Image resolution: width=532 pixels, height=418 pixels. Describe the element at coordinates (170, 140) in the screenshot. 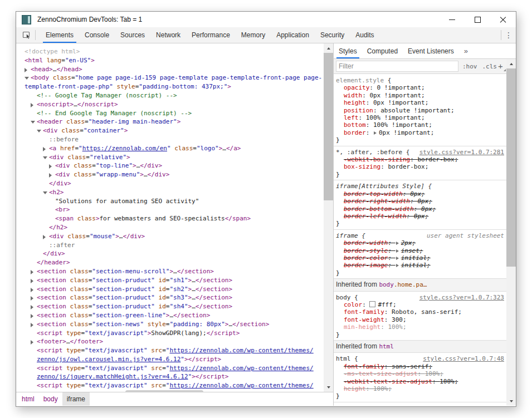

I see `tree-line: ::before` at that location.